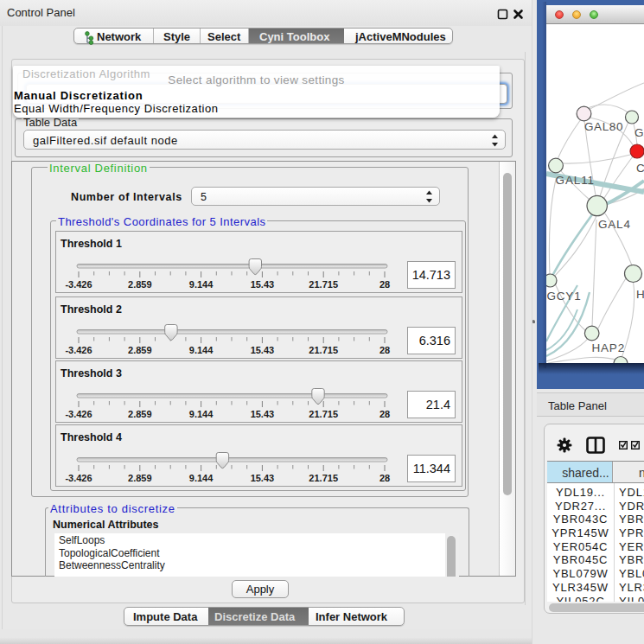 The width and height of the screenshot is (644, 644). Describe the element at coordinates (564, 296) in the screenshot. I see `svg-text: GCY1` at that location.